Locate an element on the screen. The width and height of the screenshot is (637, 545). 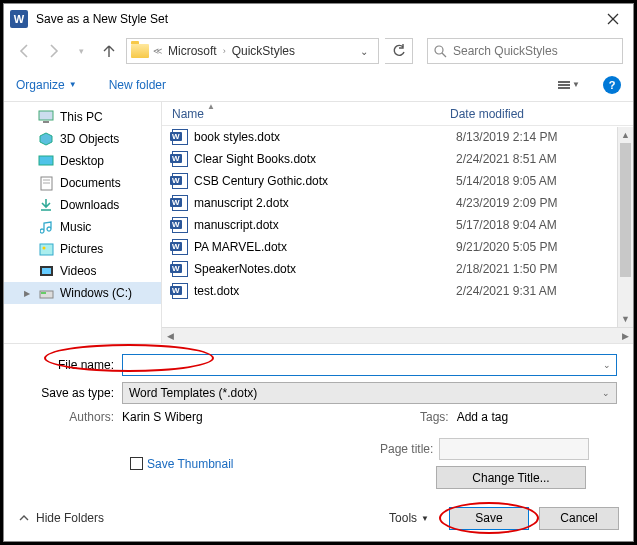
titlebar: W Save as a New Style Set is located at coordinates (318, 19).